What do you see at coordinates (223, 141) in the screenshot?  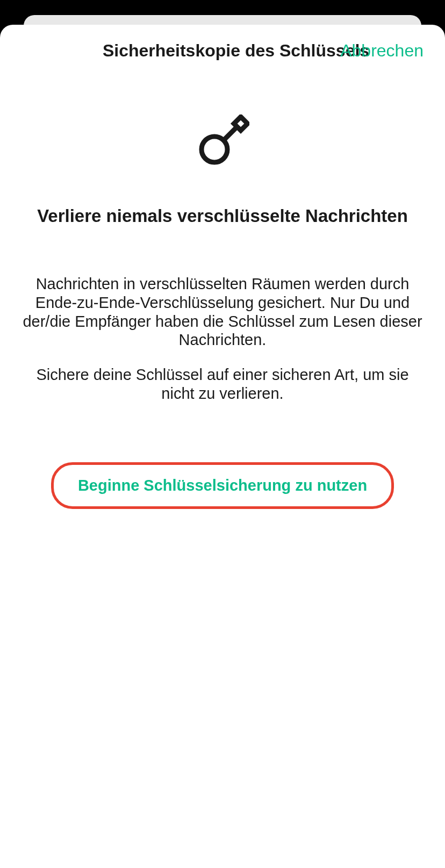 I see `key-icon-wrapper` at bounding box center [223, 141].